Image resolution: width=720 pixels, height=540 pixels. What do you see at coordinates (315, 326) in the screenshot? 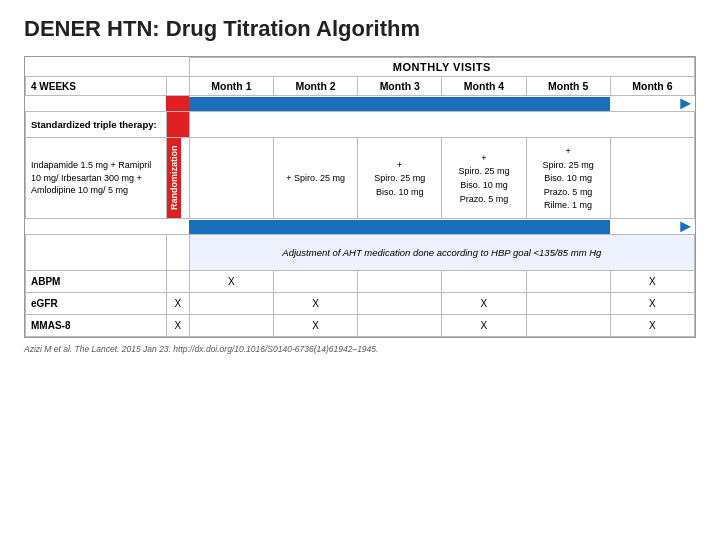
I see `mmas-m2: X` at bounding box center [315, 326].